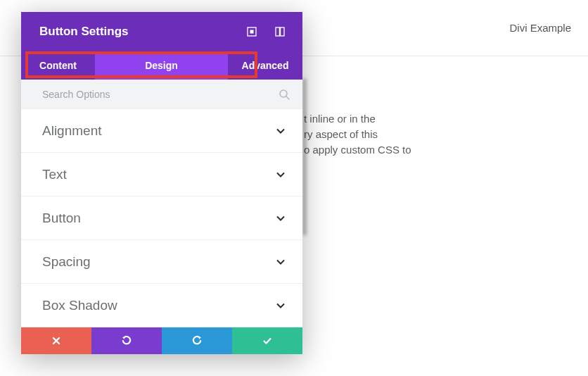 This screenshot has width=588, height=376. What do you see at coordinates (159, 218) in the screenshot?
I see `acc-label: Button` at bounding box center [159, 218].